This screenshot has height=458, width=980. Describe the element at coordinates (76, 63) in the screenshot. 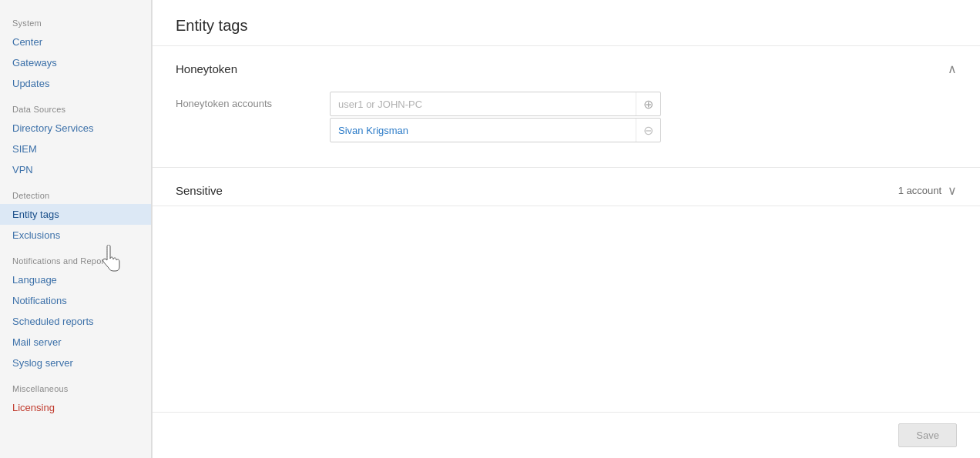

I see `sidebar-item-gateways: Gateways` at that location.